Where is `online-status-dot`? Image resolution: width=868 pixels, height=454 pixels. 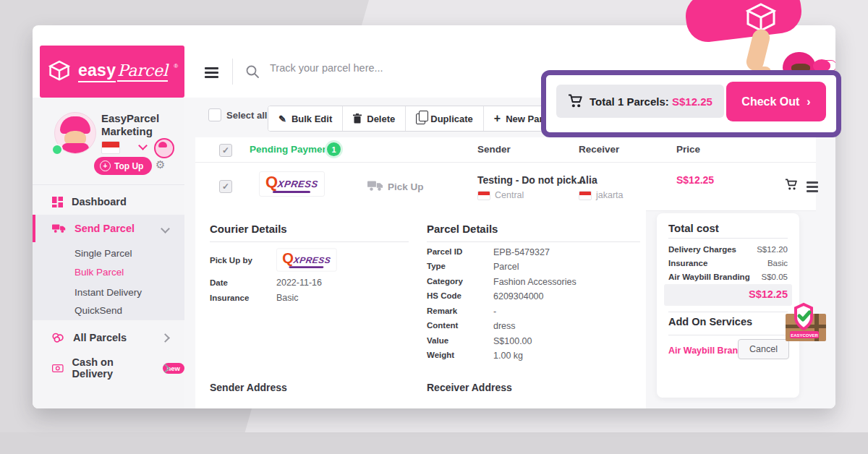
online-status-dot is located at coordinates (57, 150).